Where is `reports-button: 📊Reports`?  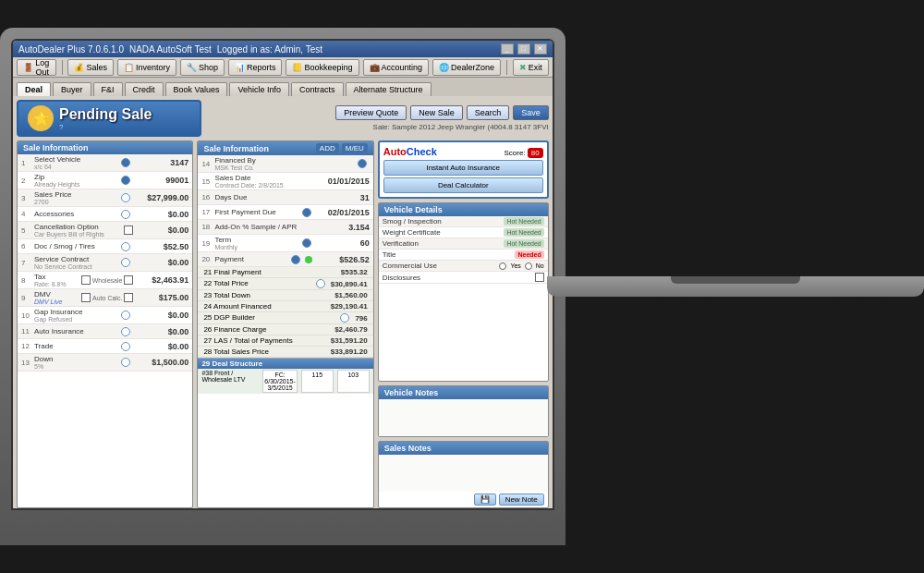 reports-button: 📊Reports is located at coordinates (255, 67).